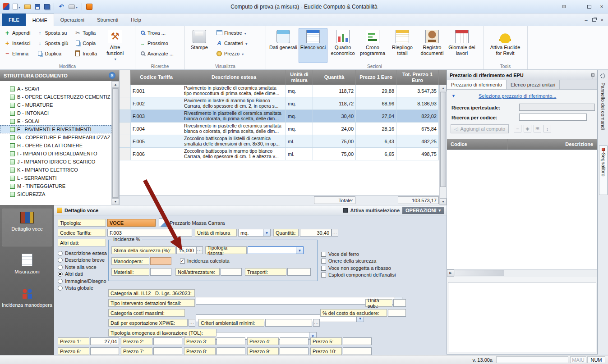 This screenshot has width=608, height=364. Describe the element at coordinates (199, 250) in the screenshot. I see `stima-ellipsis-button` at that location.